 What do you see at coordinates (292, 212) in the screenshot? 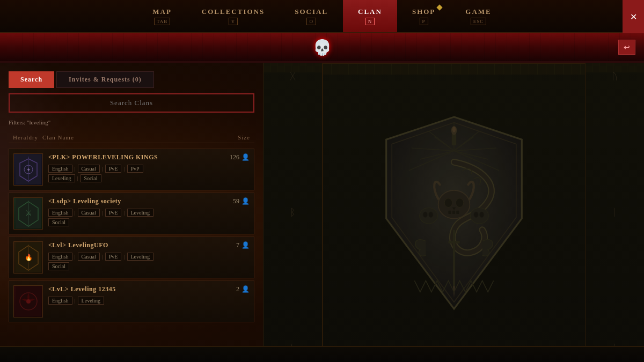
I see `left-side-column: ᚷ ᛒ ᚦ` at bounding box center [292, 212].